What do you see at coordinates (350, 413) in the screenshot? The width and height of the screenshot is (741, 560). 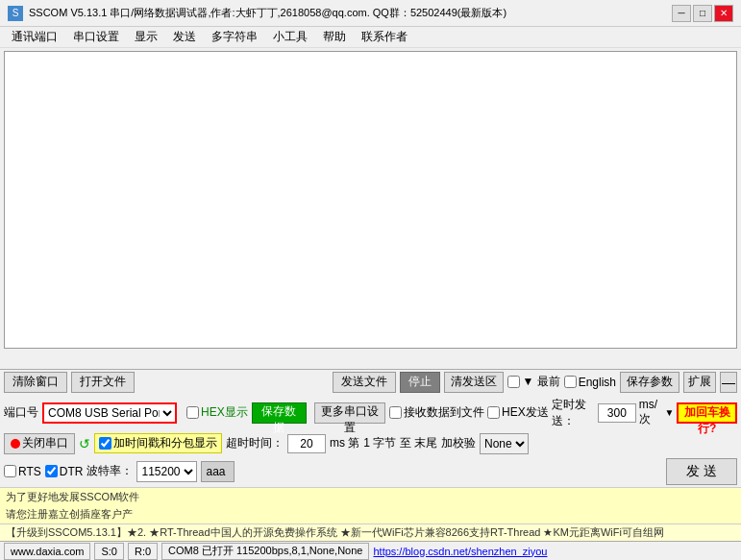 I see `more-port-label: 更多串口设置` at bounding box center [350, 413].